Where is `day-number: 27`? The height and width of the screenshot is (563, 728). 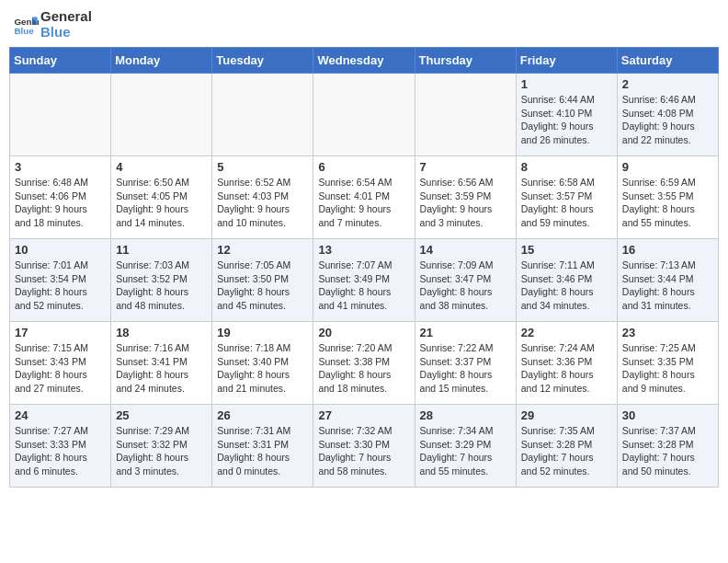
day-number: 27 is located at coordinates (364, 416).